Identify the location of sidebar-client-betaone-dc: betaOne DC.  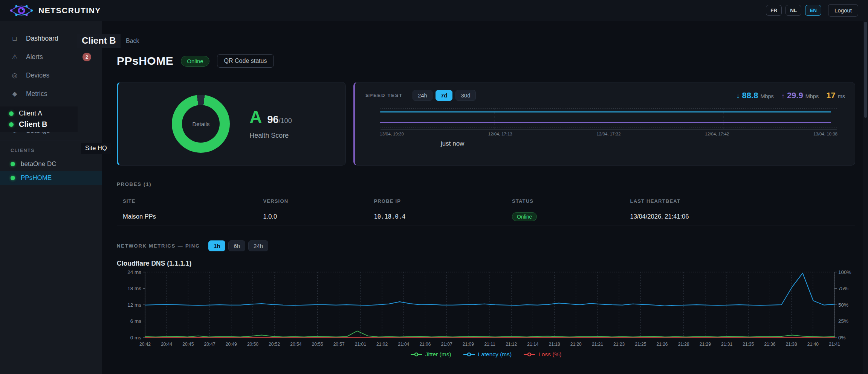
(51, 164).